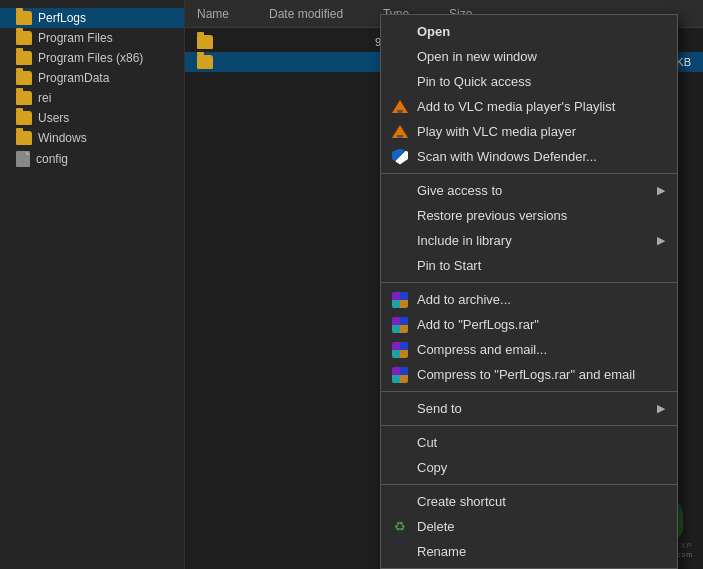 The image size is (703, 569). Describe the element at coordinates (449, 266) in the screenshot. I see `menu-item-label: Pin to Start` at that location.